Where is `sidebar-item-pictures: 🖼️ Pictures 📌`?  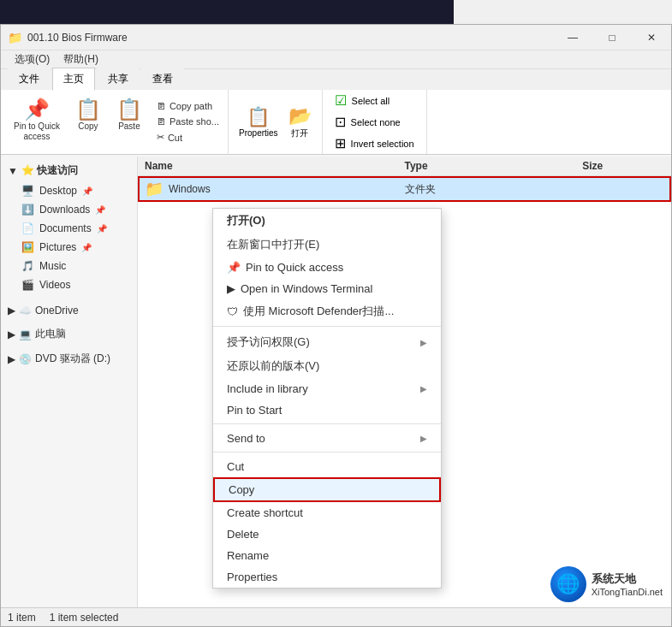
sidebar-item-pictures: 🖼️ Pictures 📌 is located at coordinates (68, 247).